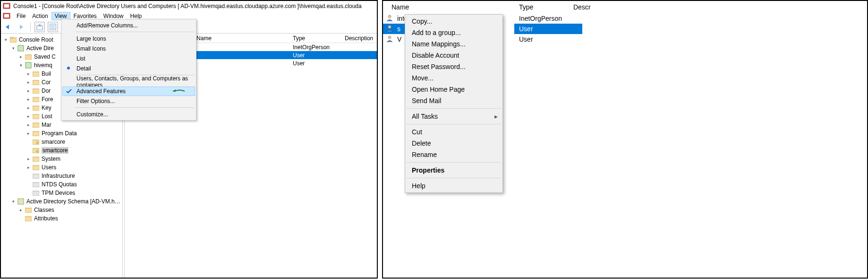 The height and width of the screenshot is (279, 868). What do you see at coordinates (46, 82) in the screenshot?
I see `tree-label: Cor` at bounding box center [46, 82].